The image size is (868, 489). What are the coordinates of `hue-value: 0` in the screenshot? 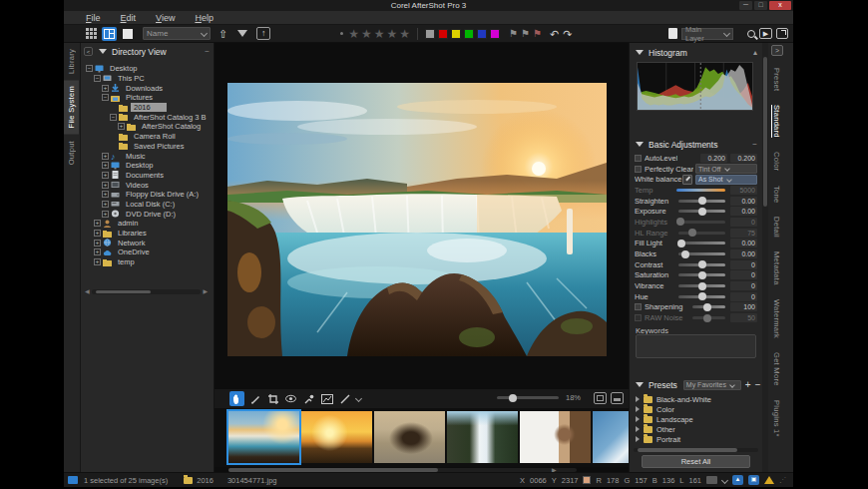 It's located at (744, 297).